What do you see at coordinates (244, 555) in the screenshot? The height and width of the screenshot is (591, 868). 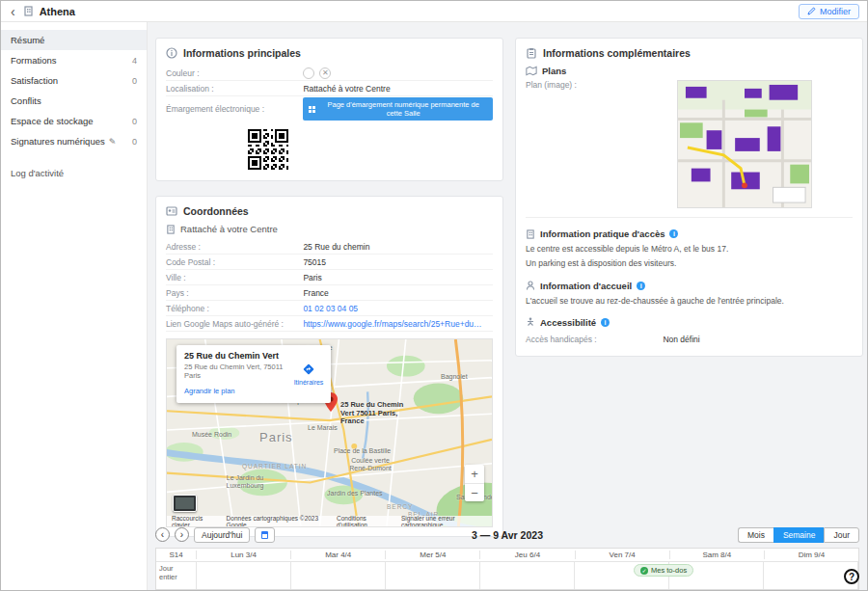 I see `day-header: Lun 3/4` at bounding box center [244, 555].